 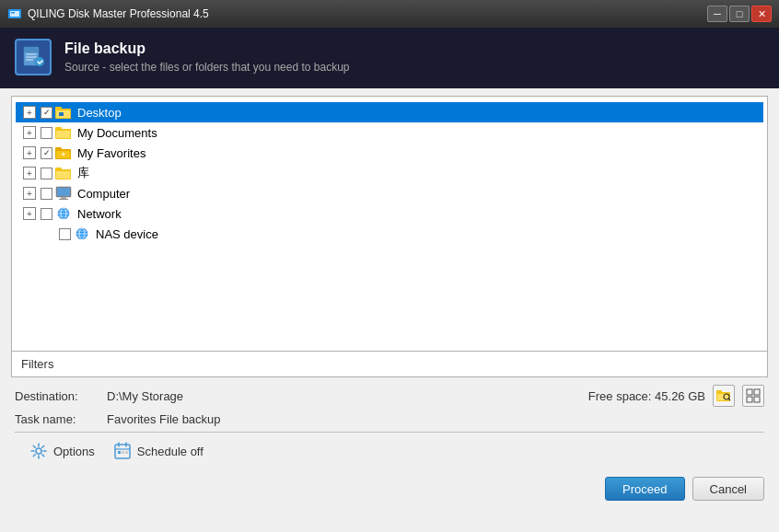 What do you see at coordinates (753, 396) in the screenshot?
I see `grid-view-button` at bounding box center [753, 396].